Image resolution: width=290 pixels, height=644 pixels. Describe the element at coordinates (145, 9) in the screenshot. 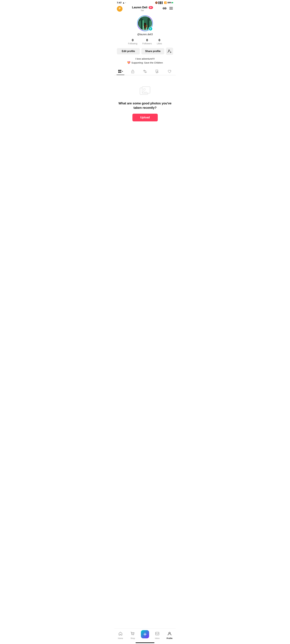

I see `top-nav: P Lauren Deli 9+ her` at that location.